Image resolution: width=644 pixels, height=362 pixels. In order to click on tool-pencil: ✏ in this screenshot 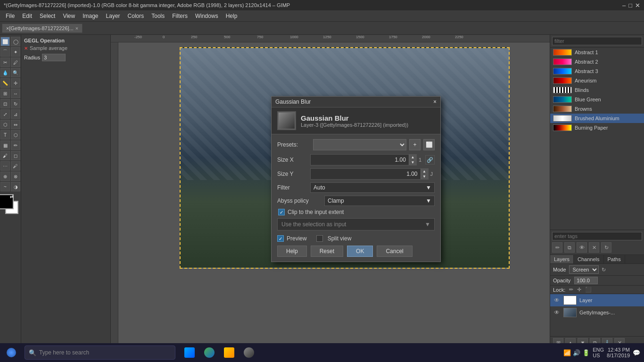, I will do `click(16, 145)`.